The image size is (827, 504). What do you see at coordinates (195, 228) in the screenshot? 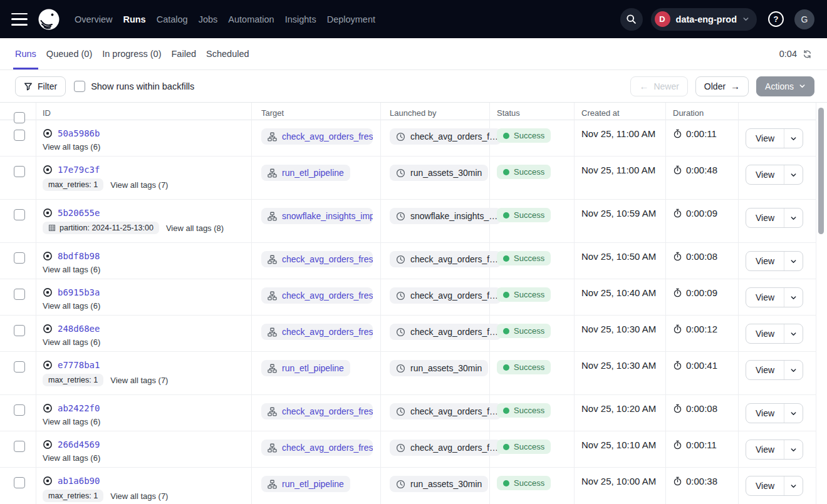
I see `view-all-tags-link: View all tags (8)` at bounding box center [195, 228].